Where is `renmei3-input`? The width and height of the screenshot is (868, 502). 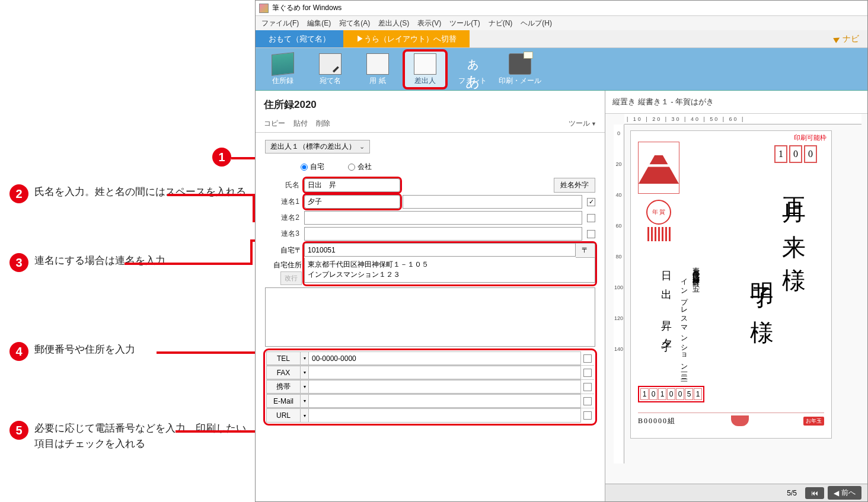 renmei3-input is located at coordinates (443, 234).